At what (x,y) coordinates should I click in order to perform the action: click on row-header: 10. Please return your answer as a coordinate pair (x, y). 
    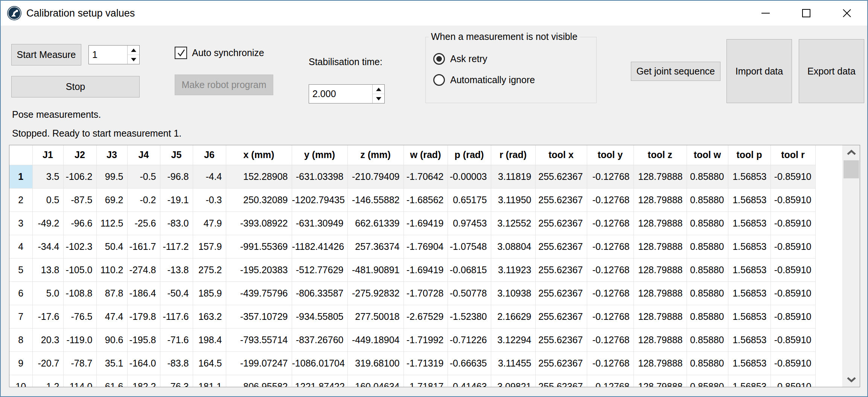
    Looking at the image, I should click on (21, 381).